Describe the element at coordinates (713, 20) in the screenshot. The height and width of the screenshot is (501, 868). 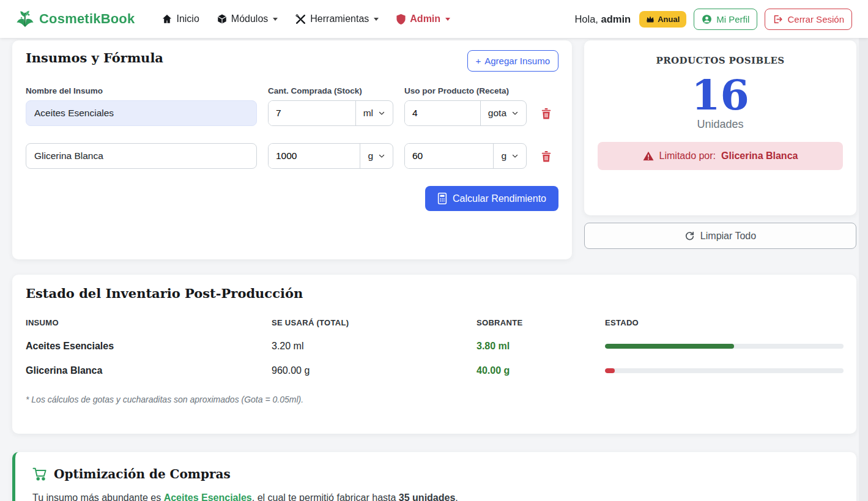
I see `navbar-right: Hola, admin Anual Mi Perfil Cerrar Sesió…` at that location.